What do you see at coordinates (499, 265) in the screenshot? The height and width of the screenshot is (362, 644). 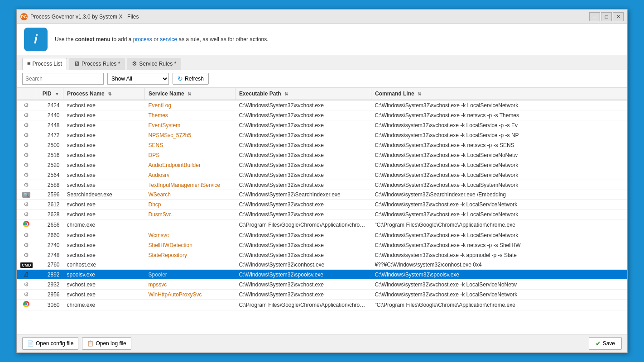 I see `row-command-line: ¥??¥C:\Windows\system32\conhost.exe 0x4` at bounding box center [499, 265].